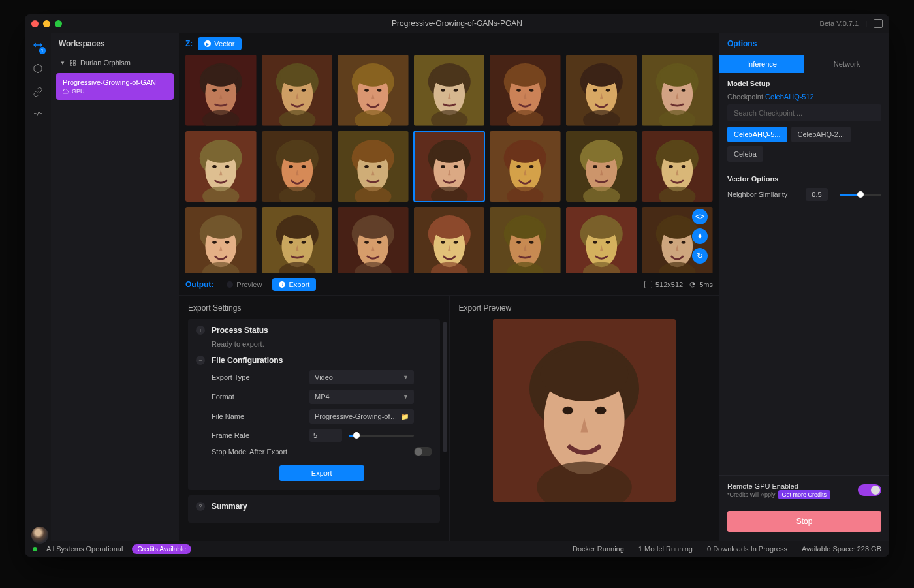  What do you see at coordinates (445, 387) in the screenshot?
I see `scrollbar` at bounding box center [445, 387].